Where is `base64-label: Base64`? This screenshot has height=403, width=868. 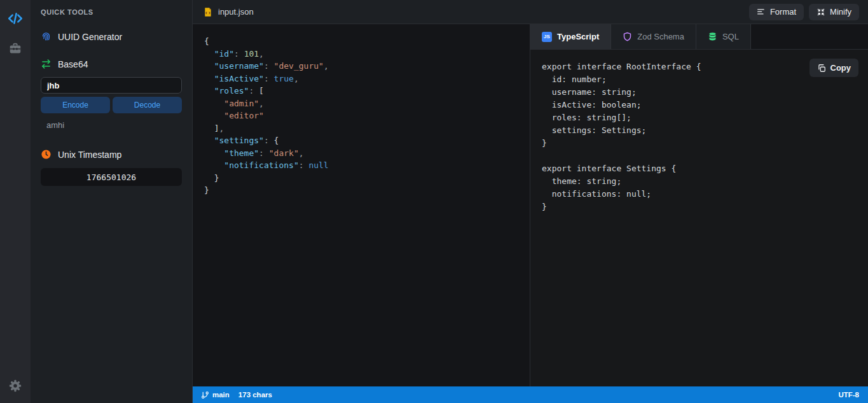
base64-label: Base64 is located at coordinates (72, 64).